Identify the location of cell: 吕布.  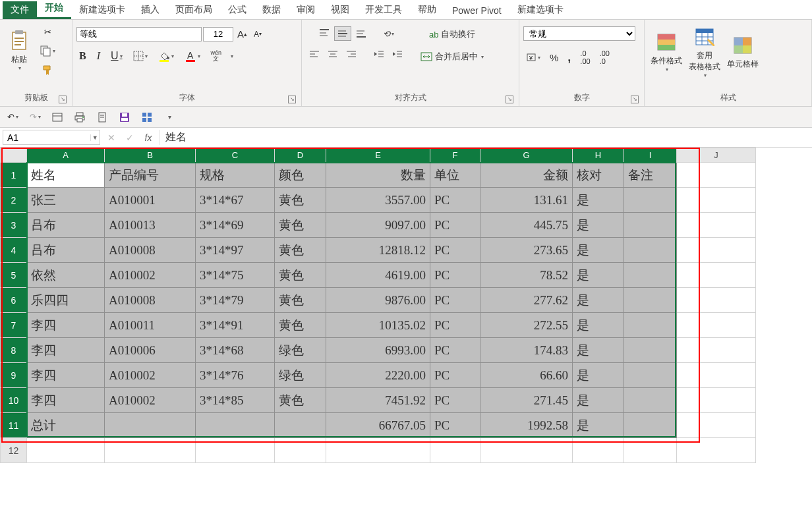
(66, 250).